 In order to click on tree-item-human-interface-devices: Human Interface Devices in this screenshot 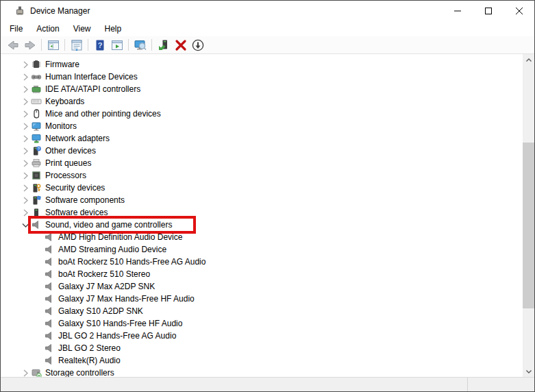, I will do `click(267, 77)`.